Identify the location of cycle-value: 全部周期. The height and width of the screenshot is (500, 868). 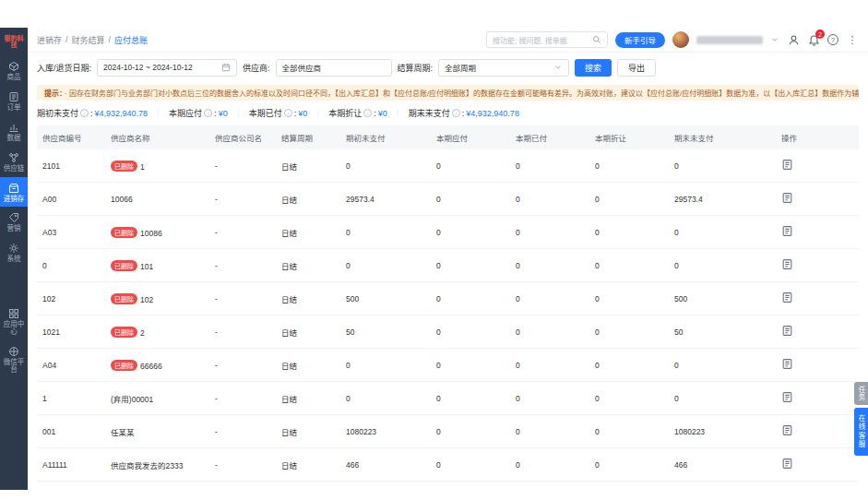
(497, 67).